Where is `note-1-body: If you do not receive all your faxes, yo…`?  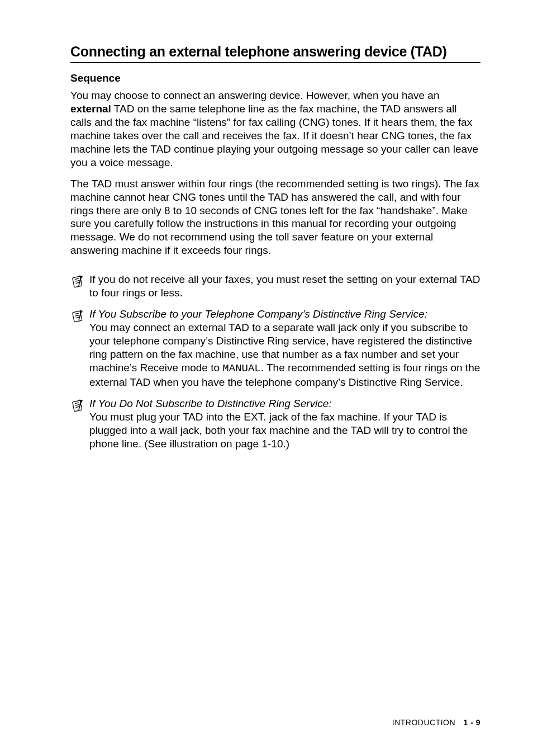 note-1-body: If you do not receive all your faxes, yo… is located at coordinates (285, 286).